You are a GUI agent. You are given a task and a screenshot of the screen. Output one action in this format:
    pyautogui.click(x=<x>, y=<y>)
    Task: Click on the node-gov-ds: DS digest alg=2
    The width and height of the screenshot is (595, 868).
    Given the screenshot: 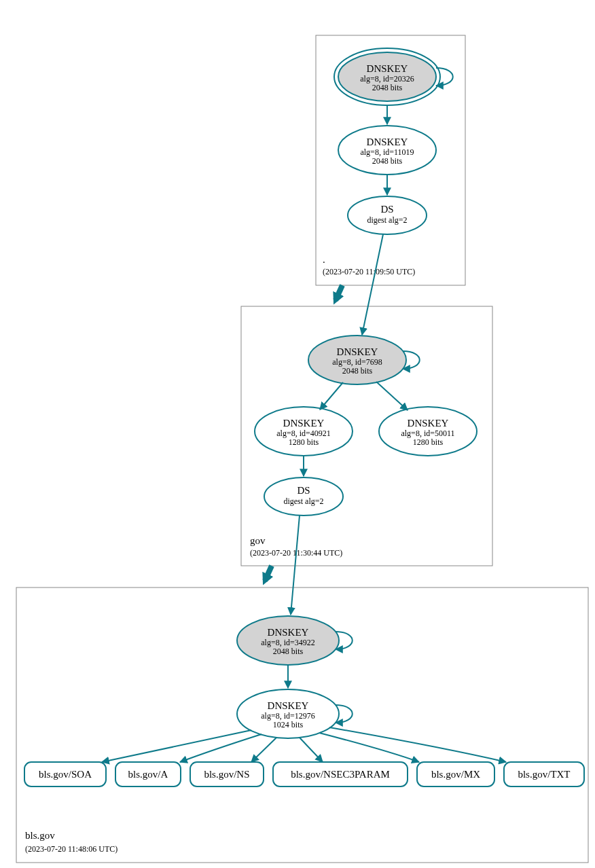 What is the action you would take?
    pyautogui.click(x=304, y=496)
    